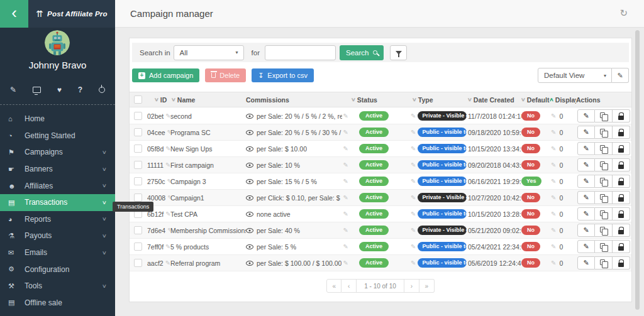  Describe the element at coordinates (58, 236) in the screenshot. I see `sidebar-item-payouts: ⚗Payouts∨` at that location.